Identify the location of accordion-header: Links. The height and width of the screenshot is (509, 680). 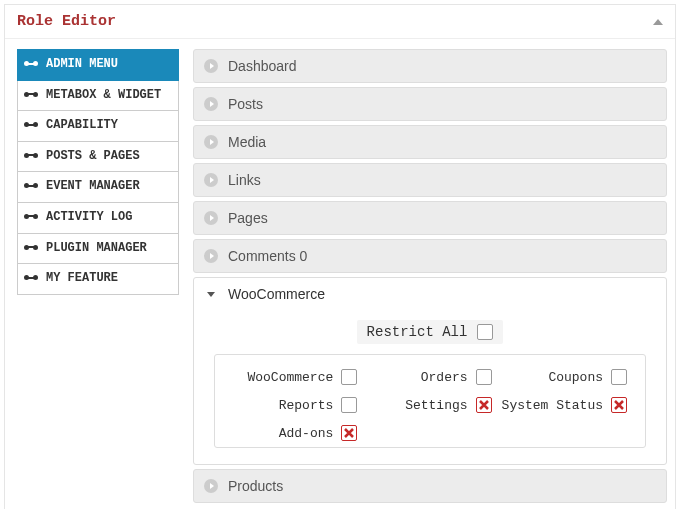
(430, 180).